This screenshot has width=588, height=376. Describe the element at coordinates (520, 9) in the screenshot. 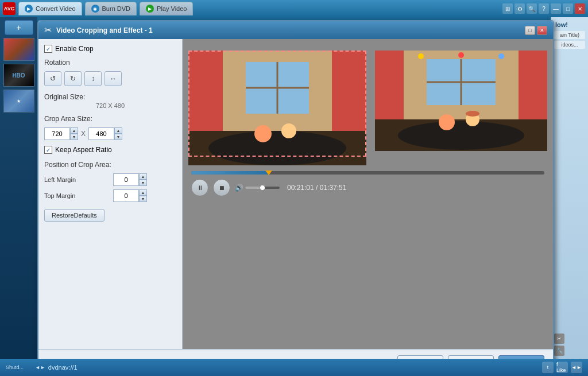

I see `settings-icon: ⚙` at that location.